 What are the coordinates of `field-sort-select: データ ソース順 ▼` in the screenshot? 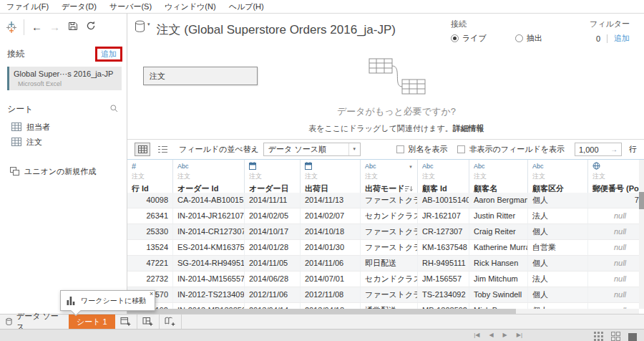 It's located at (312, 149).